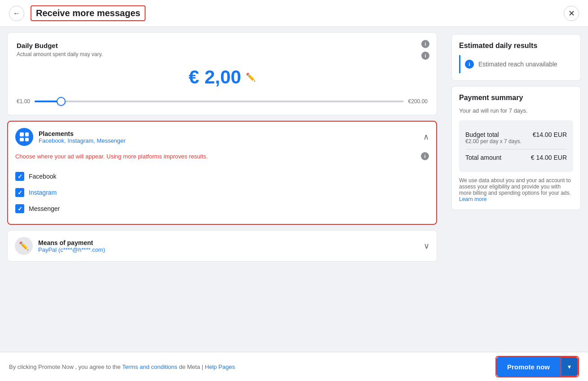 This screenshot has width=588, height=381. What do you see at coordinates (215, 77) in the screenshot?
I see `budget-amount: € 2,00` at bounding box center [215, 77].